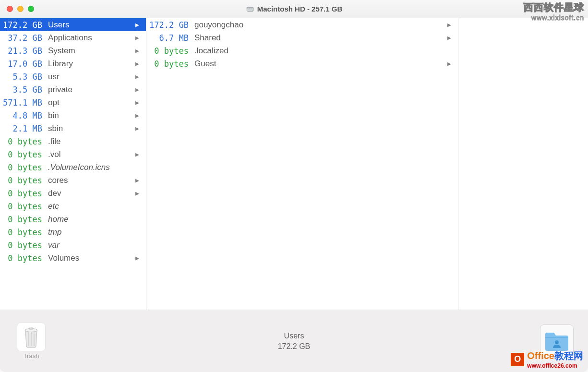 The image size is (588, 372). I want to click on list-item: 0 bytes.localized, so click(302, 51).